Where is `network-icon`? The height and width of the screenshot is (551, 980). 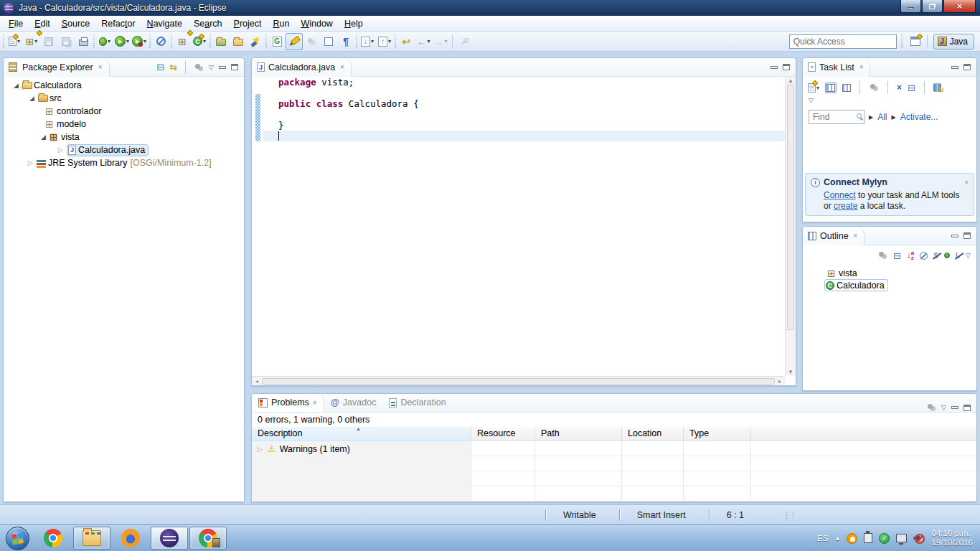 network-icon is located at coordinates (901, 538).